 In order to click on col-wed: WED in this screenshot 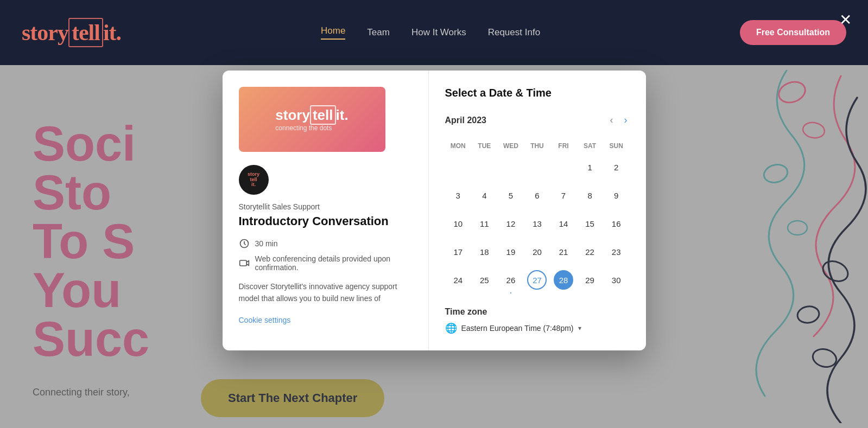, I will do `click(511, 146)`.